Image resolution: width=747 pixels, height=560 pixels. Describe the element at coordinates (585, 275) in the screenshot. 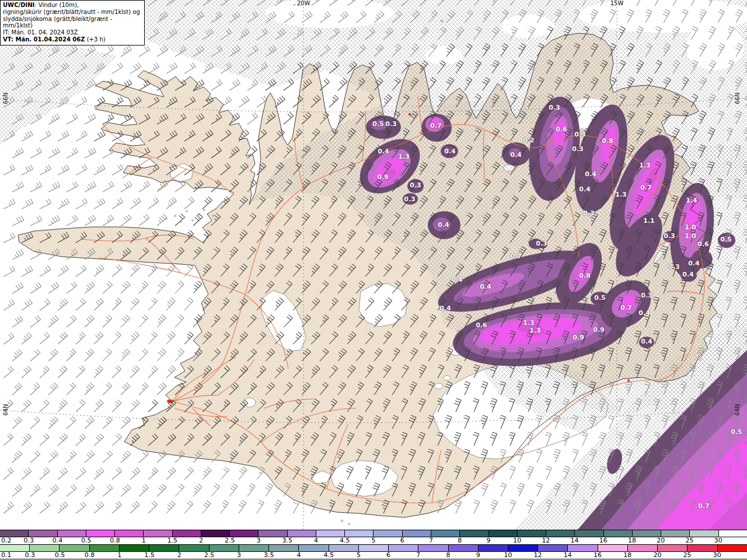

I see `precip-value-label: 0.8` at that location.